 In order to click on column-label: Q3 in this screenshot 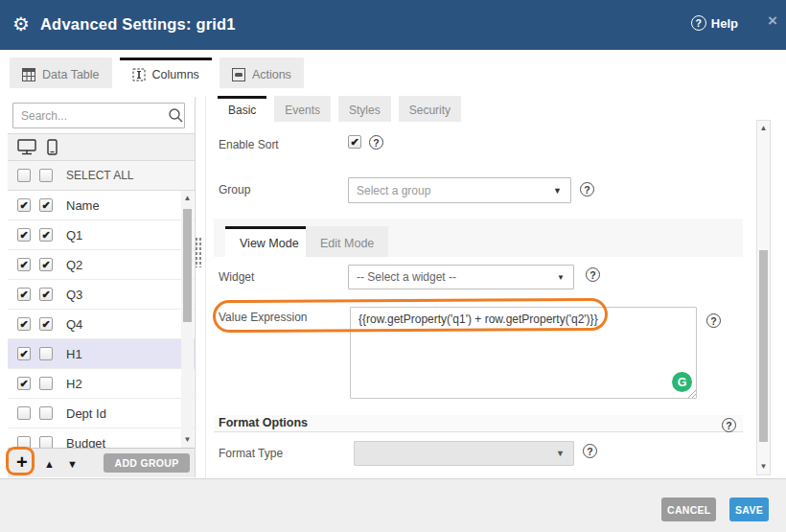, I will do `click(72, 295)`.